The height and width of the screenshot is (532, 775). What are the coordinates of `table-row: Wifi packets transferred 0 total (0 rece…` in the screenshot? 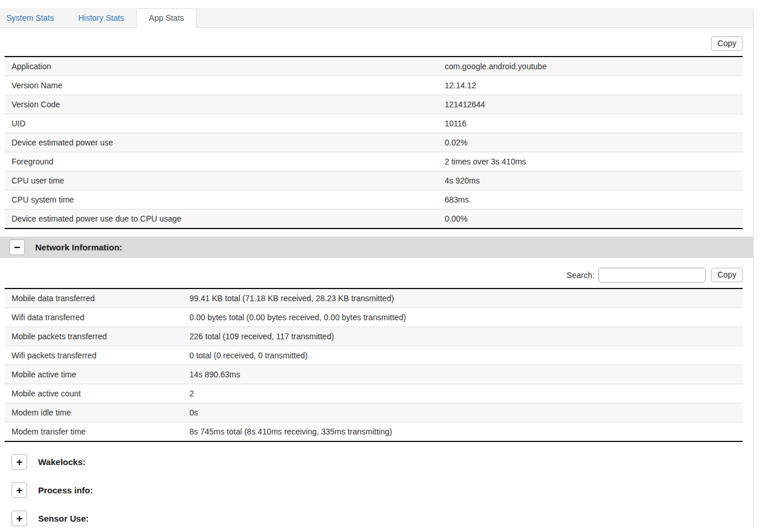 It's located at (374, 355).